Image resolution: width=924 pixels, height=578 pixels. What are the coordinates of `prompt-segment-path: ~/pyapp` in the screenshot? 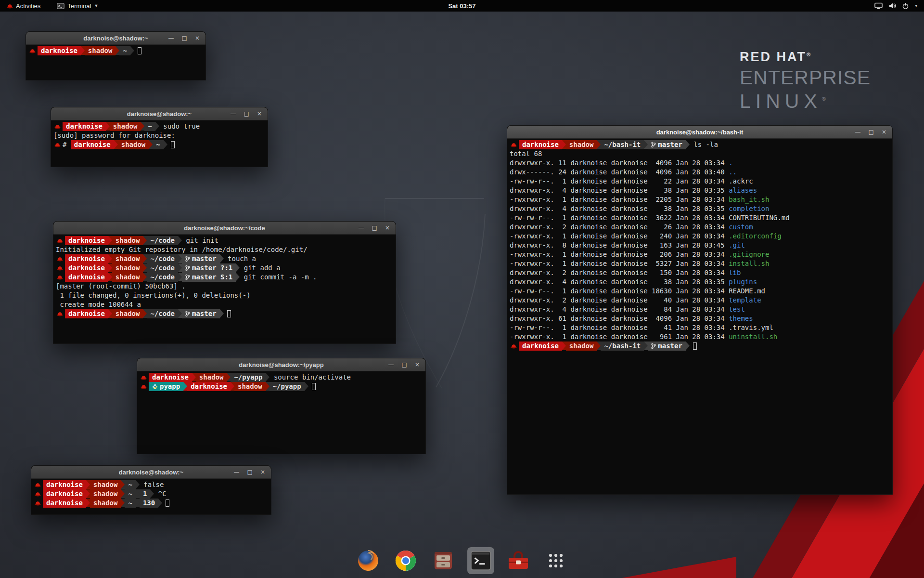 It's located at (248, 378).